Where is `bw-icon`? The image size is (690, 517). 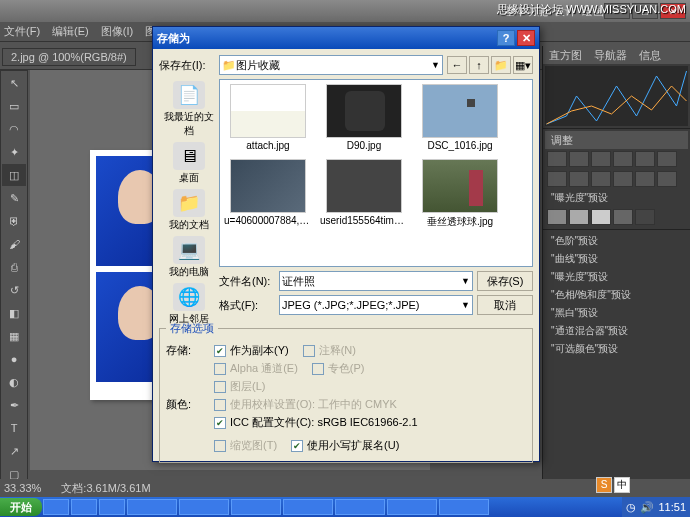
bw-icon is located at coordinates (557, 179).